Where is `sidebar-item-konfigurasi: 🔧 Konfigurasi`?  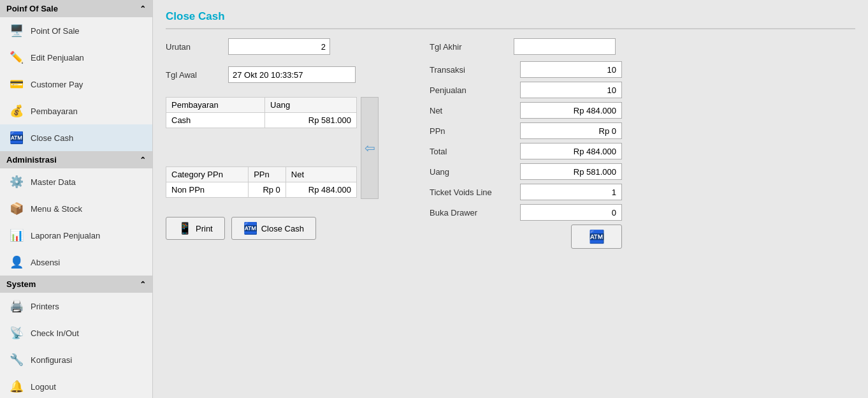
sidebar-item-konfigurasi: 🔧 Konfigurasi is located at coordinates (76, 360).